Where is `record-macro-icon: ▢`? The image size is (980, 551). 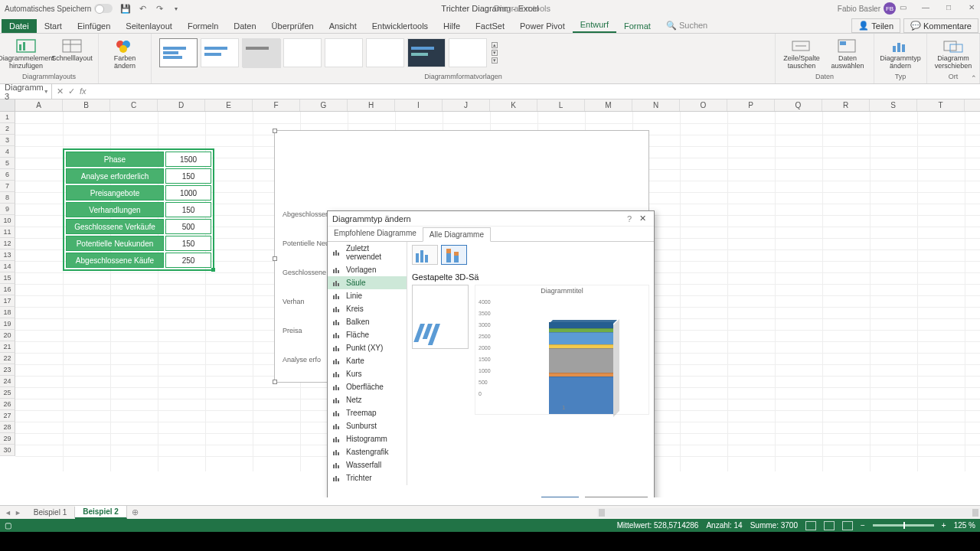 record-macro-icon: ▢ is located at coordinates (8, 525).